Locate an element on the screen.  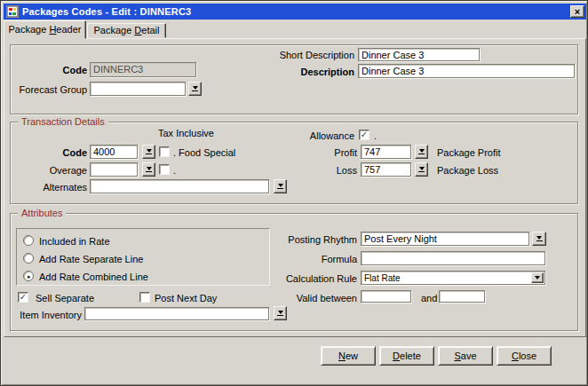
loss-label: Loss is located at coordinates (322, 170).